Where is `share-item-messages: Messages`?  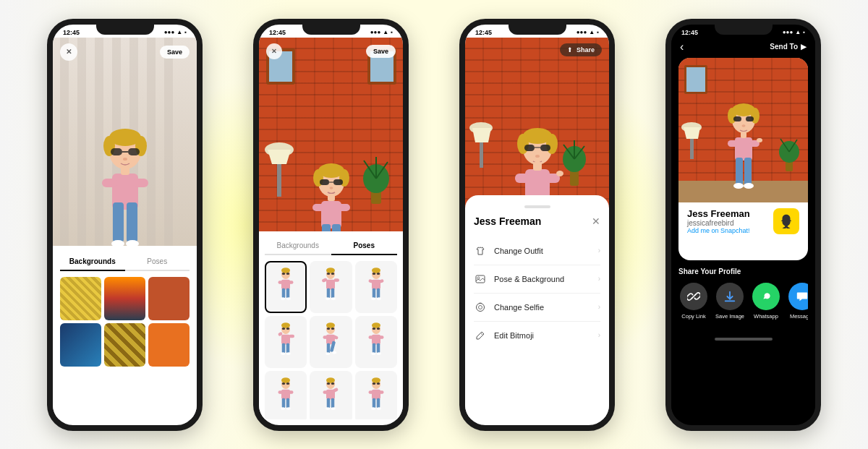
share-item-messages: Messages is located at coordinates (797, 304).